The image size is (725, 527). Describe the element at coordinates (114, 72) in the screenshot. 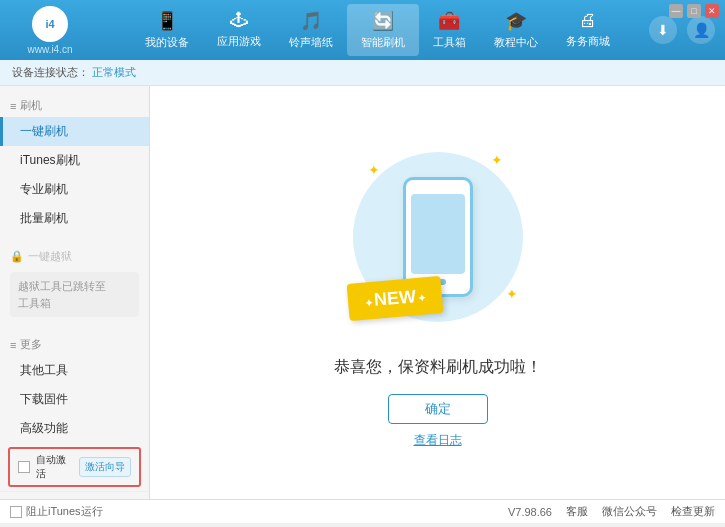

I see `breadcrumb-status: 正常模式` at that location.